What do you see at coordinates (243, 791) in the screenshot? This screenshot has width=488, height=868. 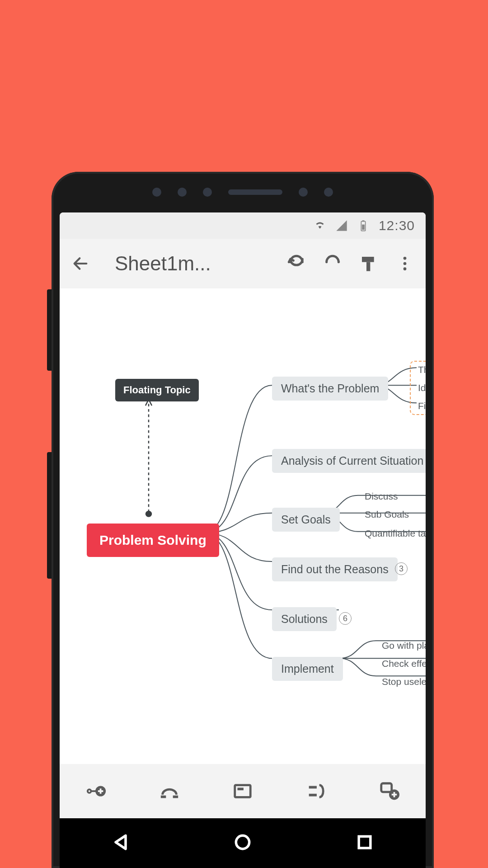 I see `bottom-toolbar` at bounding box center [243, 791].